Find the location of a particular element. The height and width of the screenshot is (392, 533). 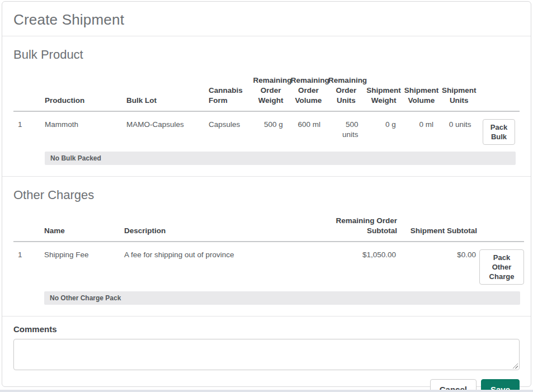

column-header-shipment-weight: Shipment Weight is located at coordinates (384, 93).